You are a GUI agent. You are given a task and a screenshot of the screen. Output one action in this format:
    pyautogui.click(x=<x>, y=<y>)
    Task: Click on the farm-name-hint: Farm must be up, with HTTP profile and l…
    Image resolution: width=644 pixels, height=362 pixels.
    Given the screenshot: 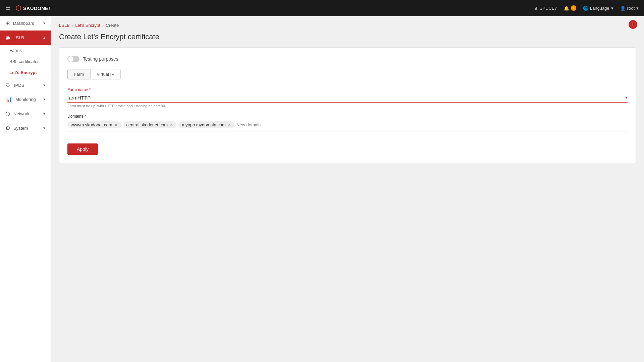 What is the action you would take?
    pyautogui.click(x=347, y=106)
    